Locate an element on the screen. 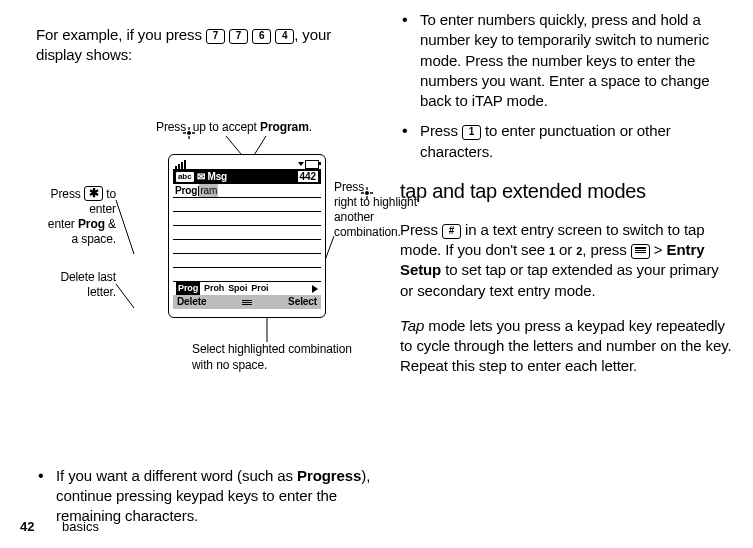  callout-top: Press up to accept Program. is located at coordinates (266, 128).